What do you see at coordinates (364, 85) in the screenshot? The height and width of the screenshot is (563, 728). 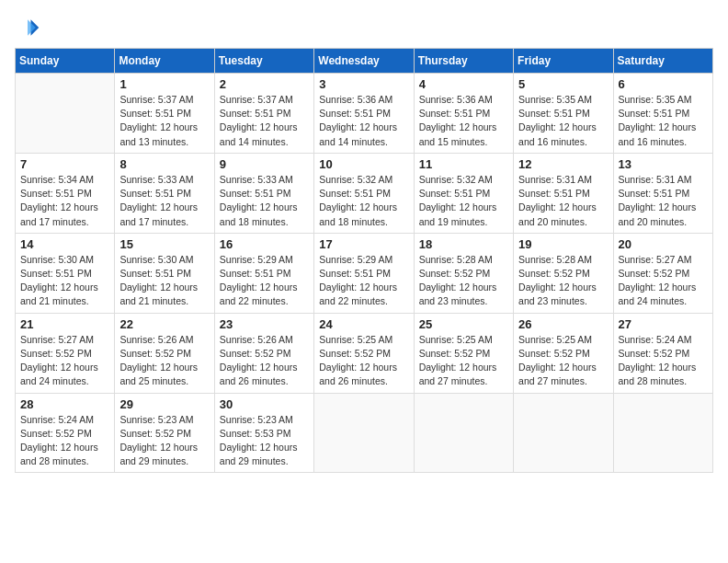 I see `day-number: 3` at bounding box center [364, 85].